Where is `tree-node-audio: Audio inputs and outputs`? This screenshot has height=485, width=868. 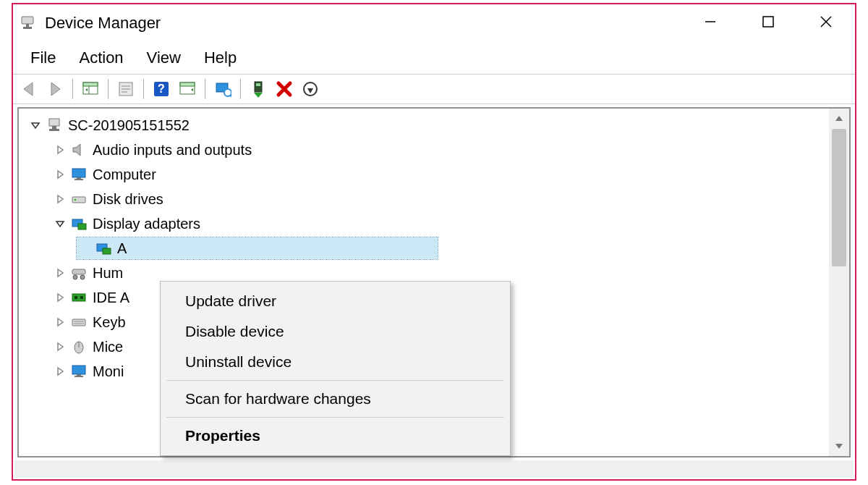
tree-node-audio: Audio inputs and outputs is located at coordinates (426, 150).